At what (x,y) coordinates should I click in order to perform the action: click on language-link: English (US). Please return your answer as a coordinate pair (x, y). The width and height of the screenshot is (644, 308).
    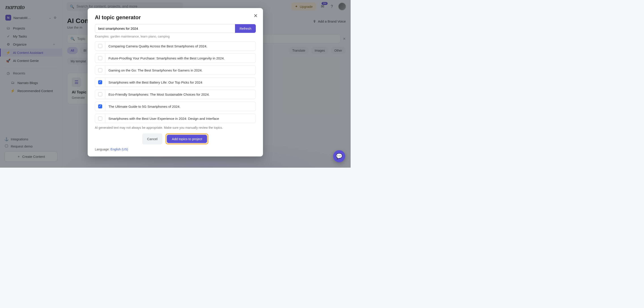
    Looking at the image, I should click on (120, 149).